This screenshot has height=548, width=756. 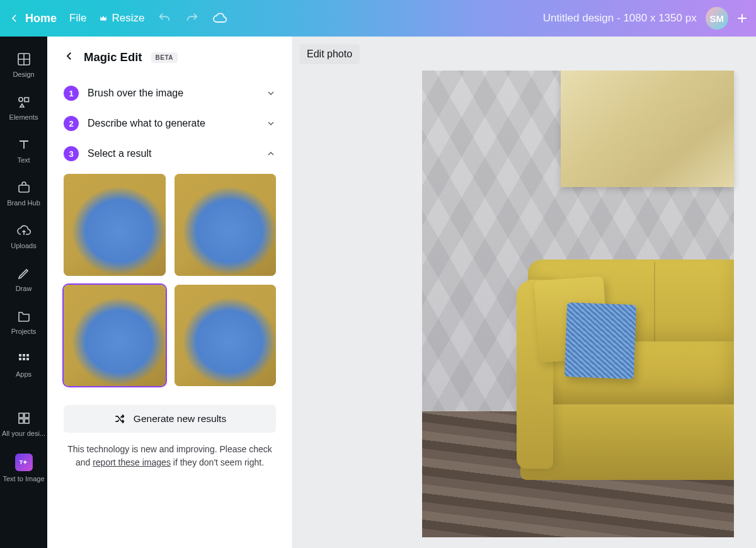 What do you see at coordinates (33, 19) in the screenshot?
I see `home-button: Home` at bounding box center [33, 19].